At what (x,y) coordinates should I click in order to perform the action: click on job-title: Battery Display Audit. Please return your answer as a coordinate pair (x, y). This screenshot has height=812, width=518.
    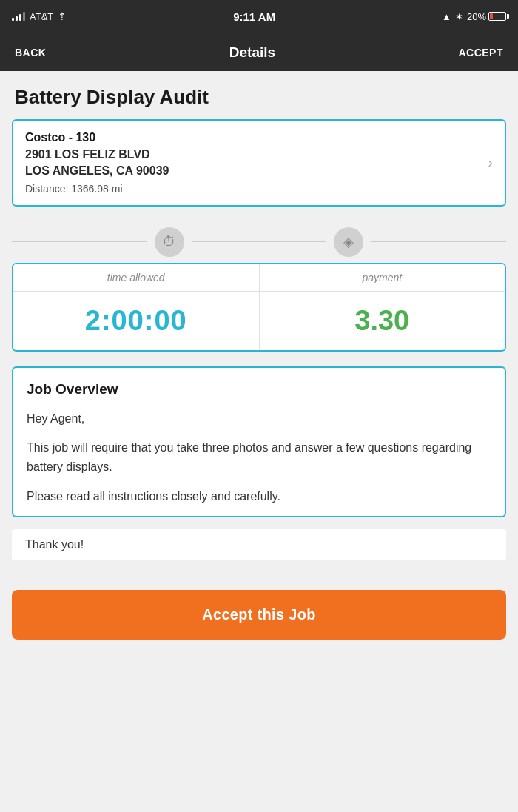
    Looking at the image, I should click on (259, 98).